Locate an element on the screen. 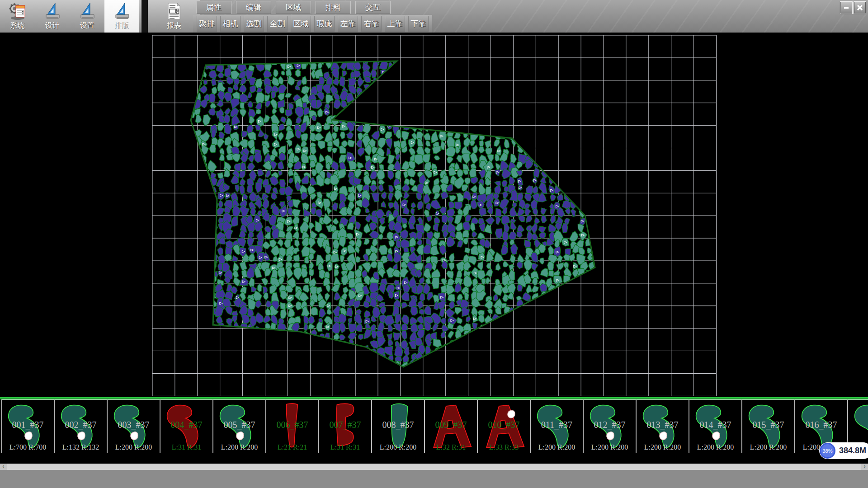 This screenshot has width=868, height=488. toolbar-button-label: 排版 is located at coordinates (122, 26).